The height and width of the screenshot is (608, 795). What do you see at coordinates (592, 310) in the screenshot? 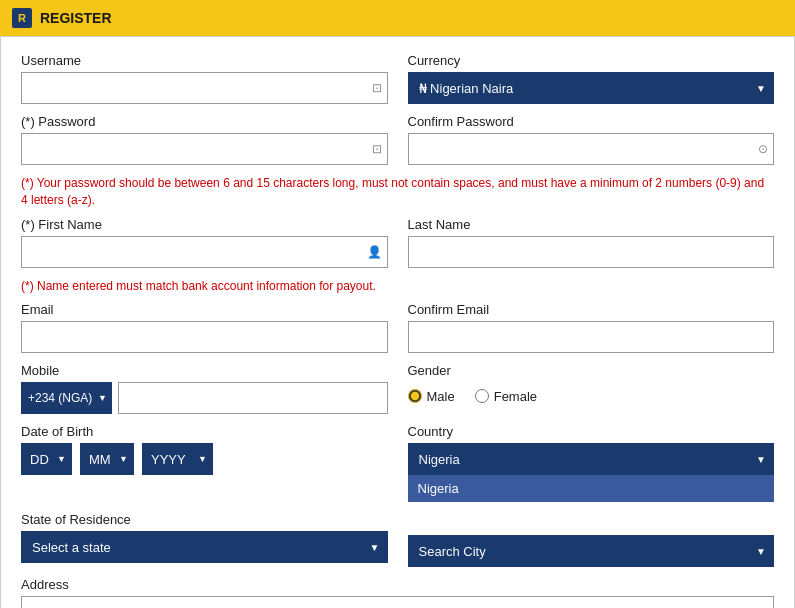
I see `confirm-email-label: Confirm Email` at bounding box center [592, 310].